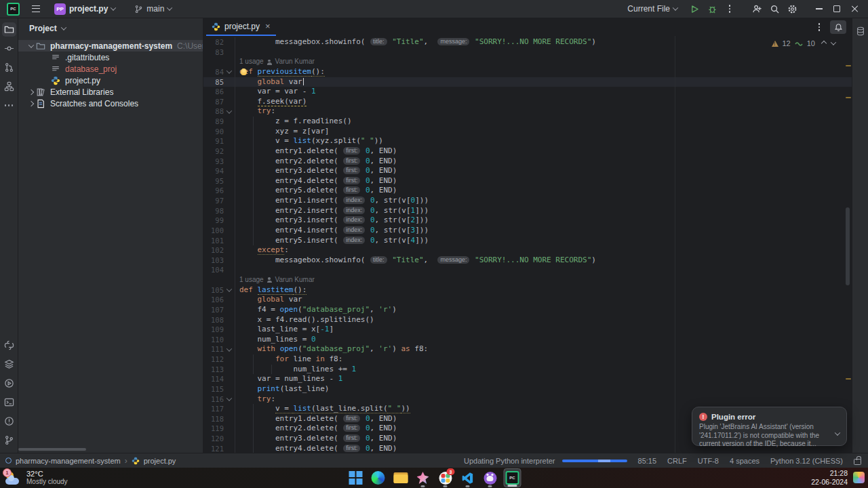  What do you see at coordinates (214, 201) in the screenshot?
I see `line-number: 97` at bounding box center [214, 201].